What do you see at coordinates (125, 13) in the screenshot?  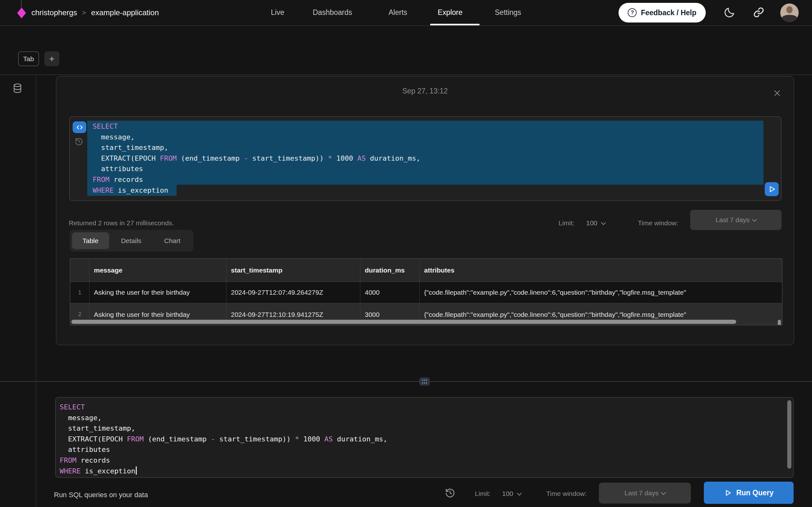 I see `breadcrumb-project: example-application` at bounding box center [125, 13].